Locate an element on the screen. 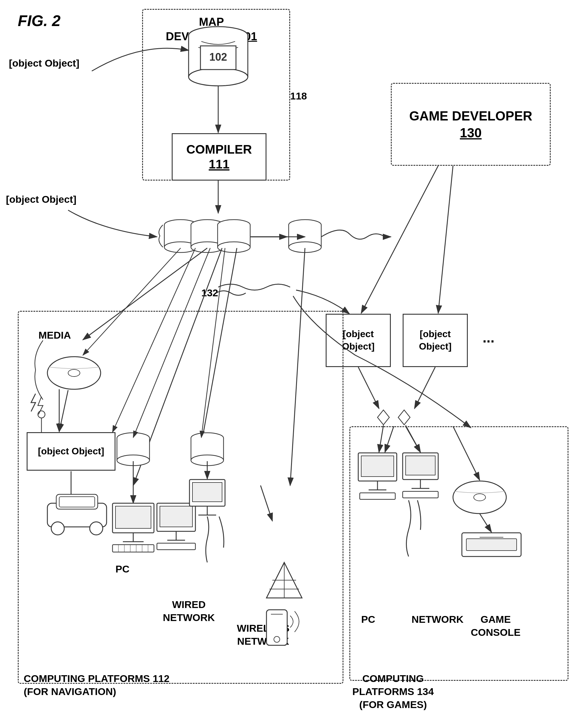  game-developer-label: GAME DEVELOPER 130 is located at coordinates (471, 124).